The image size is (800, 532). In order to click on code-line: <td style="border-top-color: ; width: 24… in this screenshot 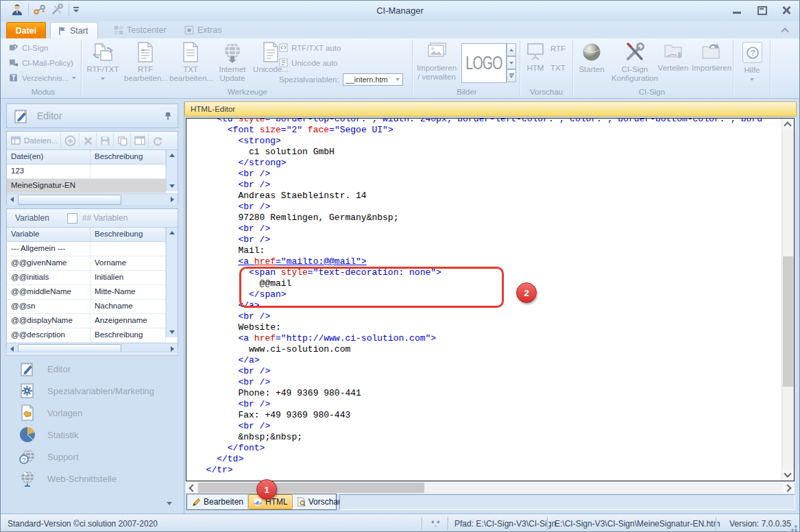, I will do `click(488, 121)`.